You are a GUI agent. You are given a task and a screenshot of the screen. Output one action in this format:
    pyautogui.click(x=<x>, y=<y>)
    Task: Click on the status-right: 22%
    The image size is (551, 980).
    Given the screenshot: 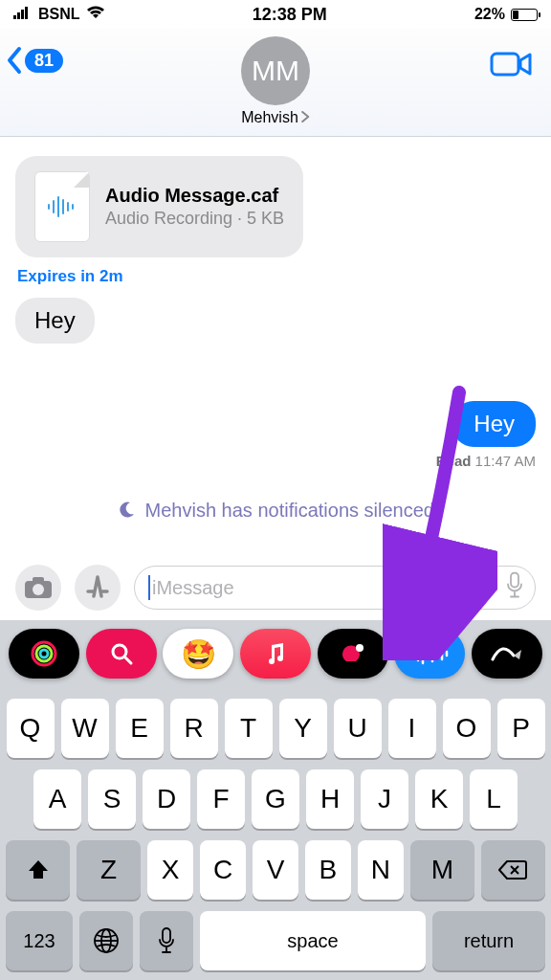 What is the action you would take?
    pyautogui.click(x=506, y=14)
    